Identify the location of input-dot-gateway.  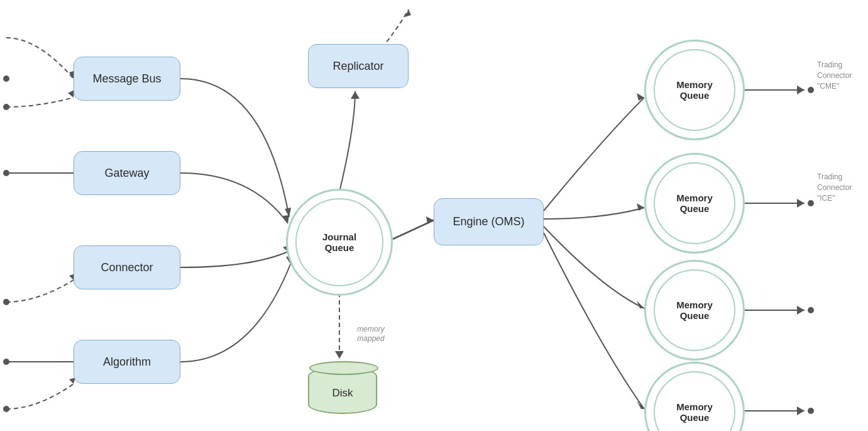
(6, 173).